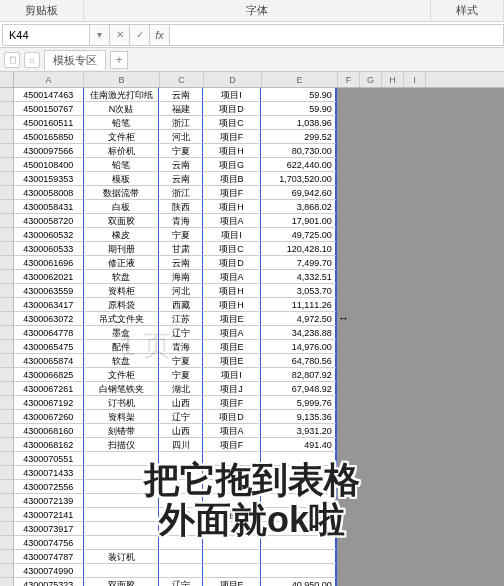 The image size is (504, 586). Describe the element at coordinates (122, 80) in the screenshot. I see `col-header-b: B` at that location.